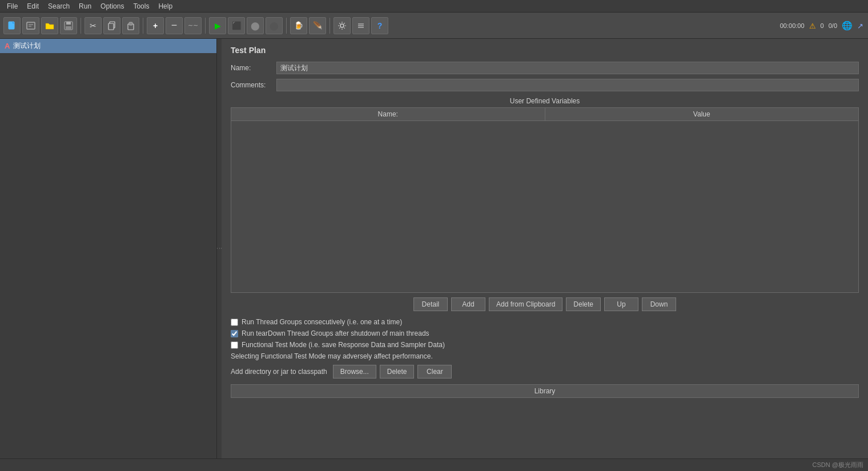  Describe the element at coordinates (860, 26) in the screenshot. I see `arrow-icon: ↗` at that location.